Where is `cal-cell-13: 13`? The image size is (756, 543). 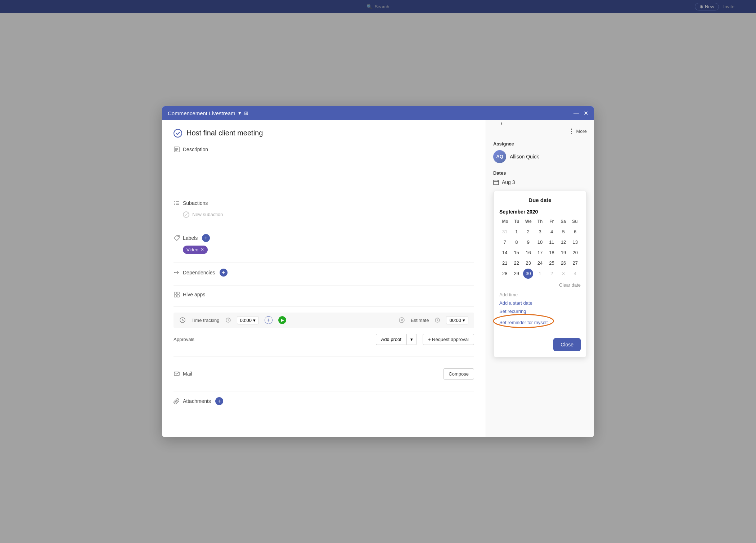
cal-cell-13: 13 is located at coordinates (575, 242).